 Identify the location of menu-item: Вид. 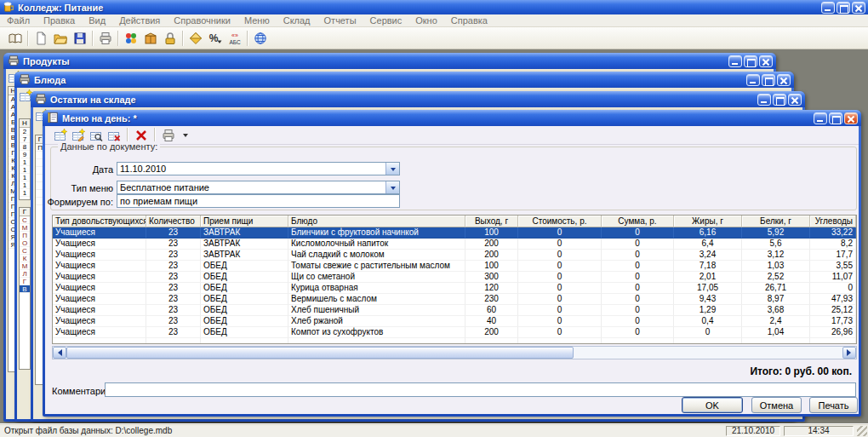
(97, 20).